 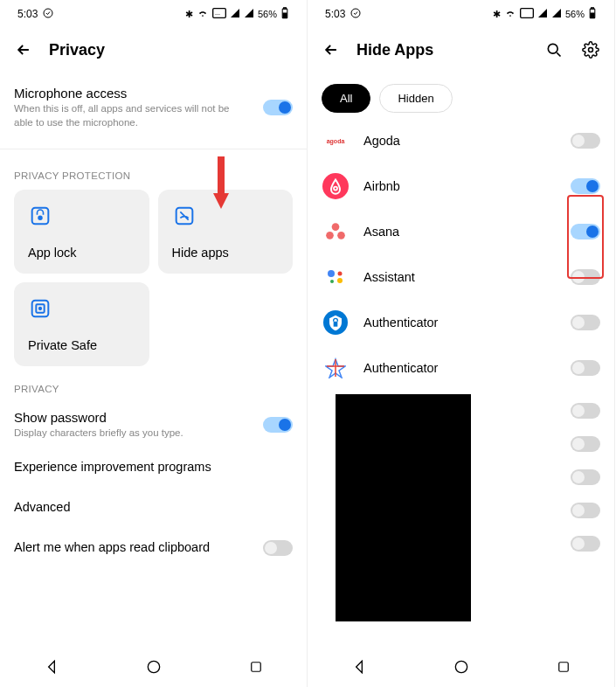 I want to click on app-name-label: Agoda, so click(x=460, y=141).